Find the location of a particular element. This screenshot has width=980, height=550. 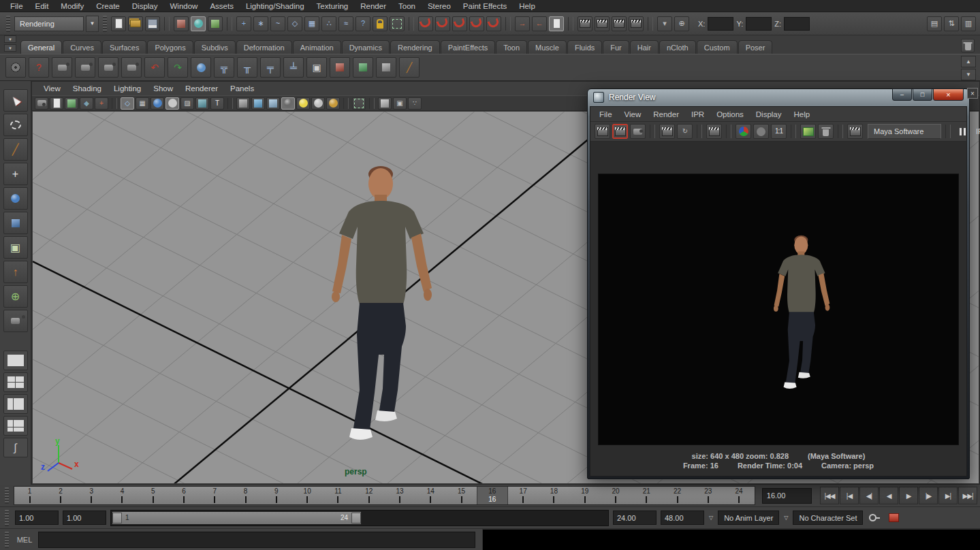

rv-ipr-render-icon is located at coordinates (667, 131).